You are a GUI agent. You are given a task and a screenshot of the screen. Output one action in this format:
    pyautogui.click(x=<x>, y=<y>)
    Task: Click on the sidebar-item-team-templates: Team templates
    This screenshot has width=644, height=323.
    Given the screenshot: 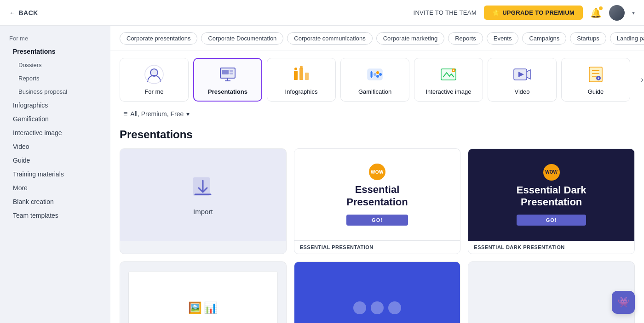 What is the action you would take?
    pyautogui.click(x=55, y=215)
    